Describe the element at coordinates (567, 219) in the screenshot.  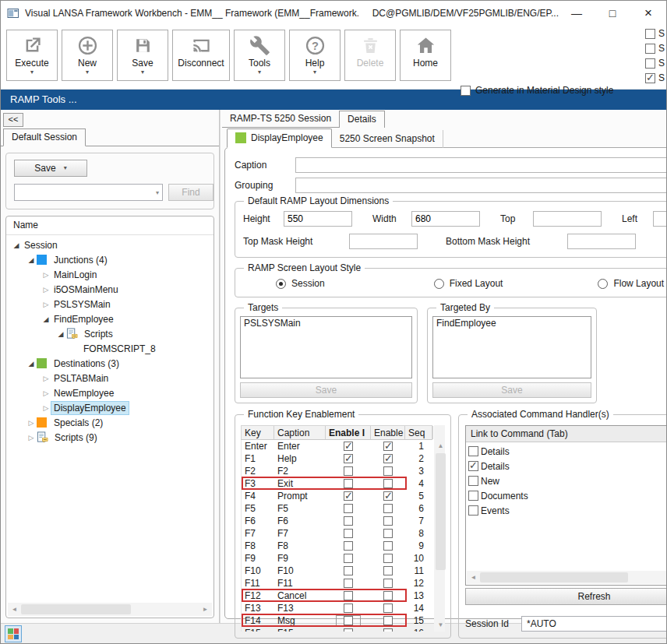
I see `dimension-input-top` at that location.